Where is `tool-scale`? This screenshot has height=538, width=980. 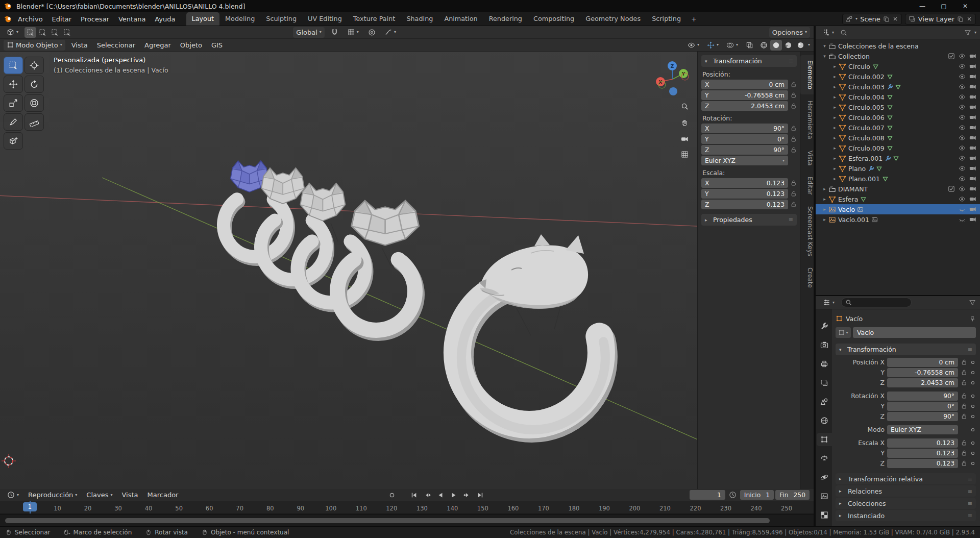
tool-scale is located at coordinates (13, 103).